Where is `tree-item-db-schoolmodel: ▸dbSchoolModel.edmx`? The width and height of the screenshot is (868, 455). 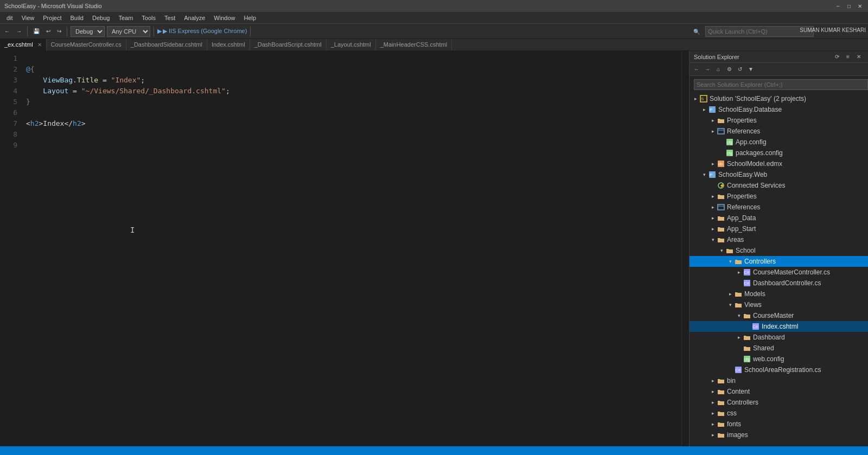 tree-item-db-schoolmodel: ▸dbSchoolModel.edmx is located at coordinates (779, 164).